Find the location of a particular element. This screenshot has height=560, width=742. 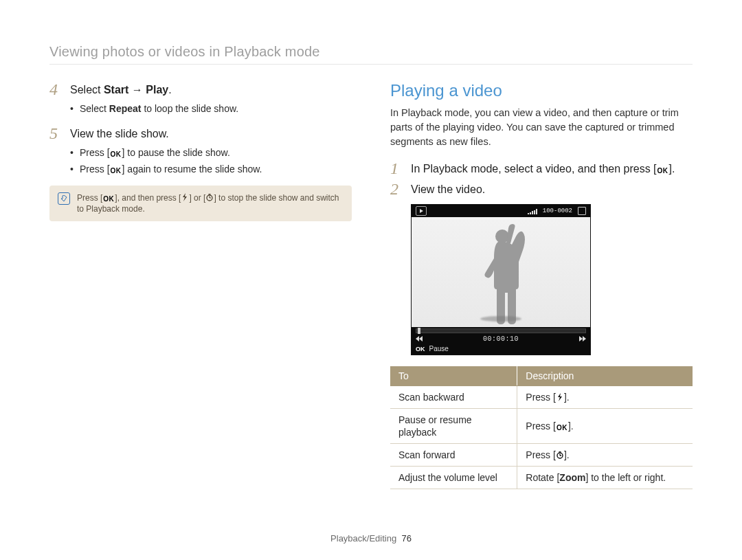

zoom-label: Zoom is located at coordinates (572, 478).